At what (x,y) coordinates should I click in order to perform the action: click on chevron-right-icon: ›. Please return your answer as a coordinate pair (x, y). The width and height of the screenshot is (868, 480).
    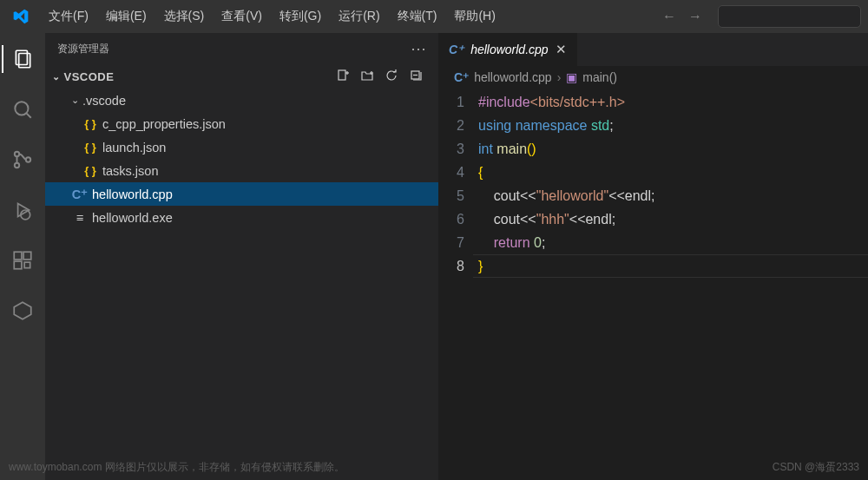
    Looking at the image, I should click on (559, 77).